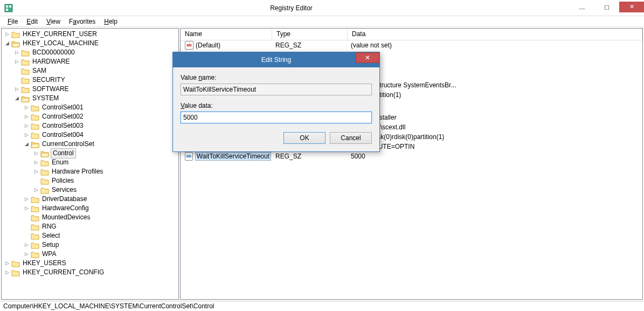 The image size is (644, 311). Describe the element at coordinates (496, 85) in the screenshot. I see `cell-data: okerInfrastructure SystemEventsBr...` at that location.